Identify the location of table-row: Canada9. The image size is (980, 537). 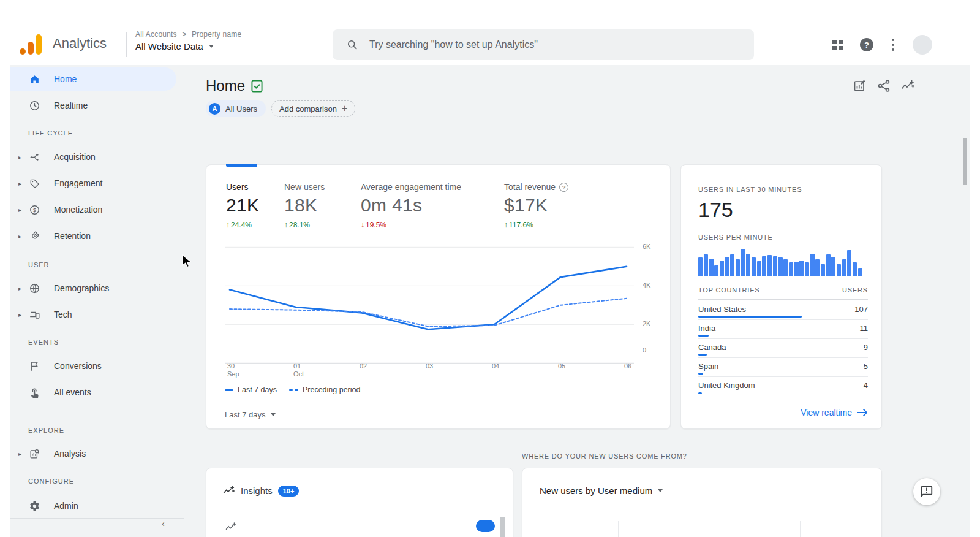
(783, 348).